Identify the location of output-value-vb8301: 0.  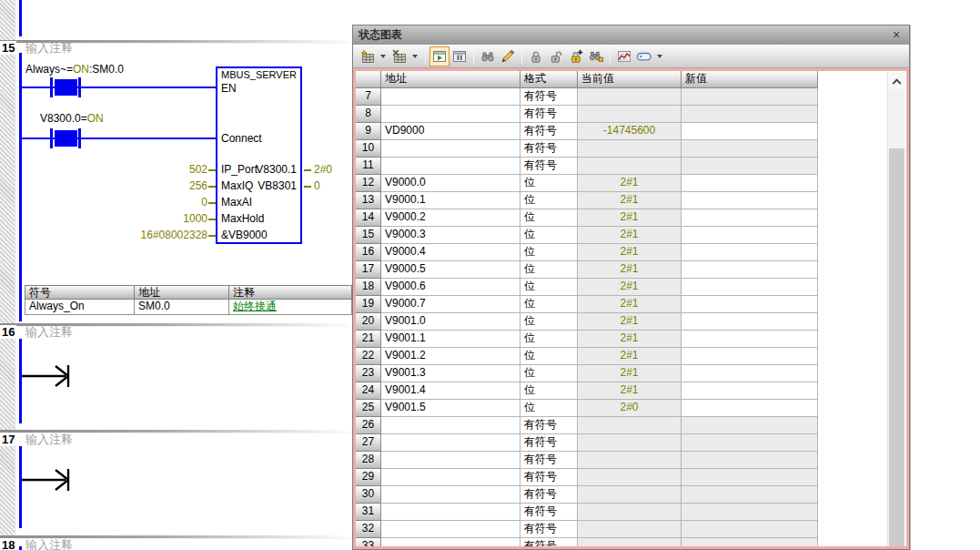
(317, 186).